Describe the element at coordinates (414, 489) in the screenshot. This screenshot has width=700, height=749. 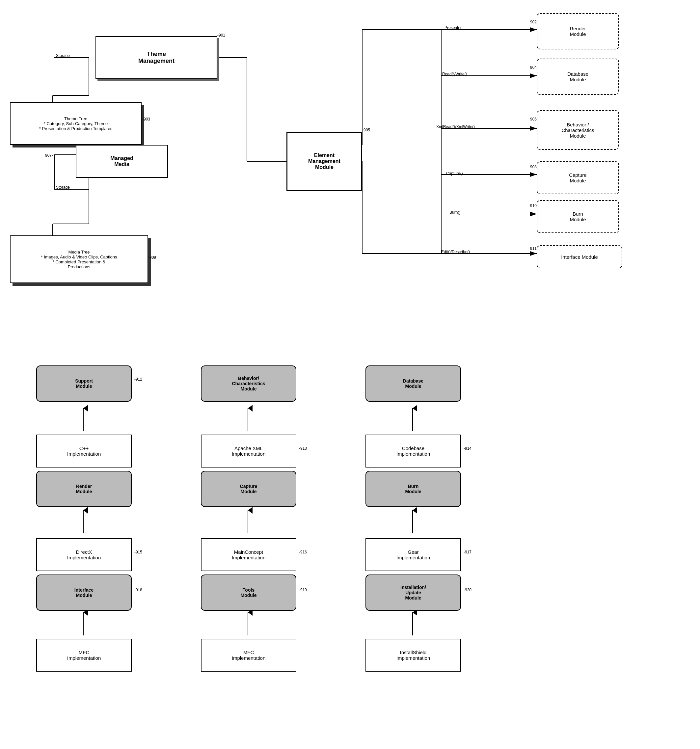
I see `burn-shaded-label: Burn Module` at that location.